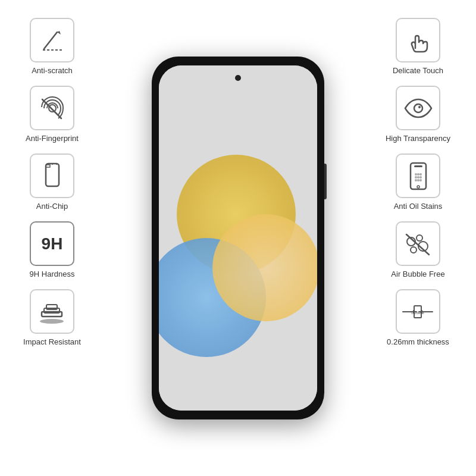  I want to click on high-transparency-icon-box, so click(418, 108).